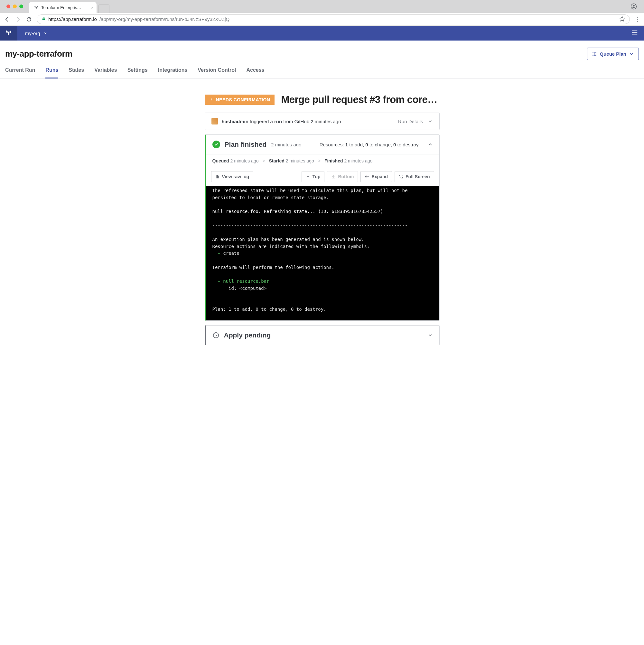 This screenshot has height=645, width=644. What do you see at coordinates (173, 73) in the screenshot?
I see `tab-integrations: Integrations` at bounding box center [173, 73].